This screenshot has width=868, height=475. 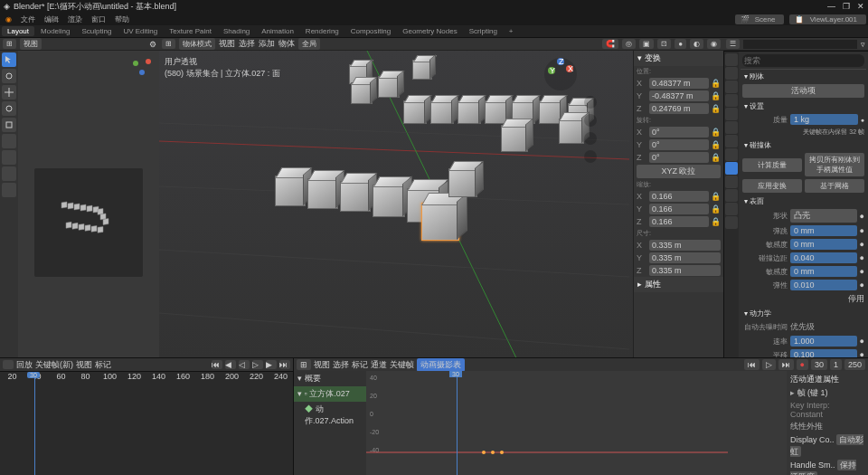 I want to click on g-mode: 动画摄影表, so click(x=441, y=366).